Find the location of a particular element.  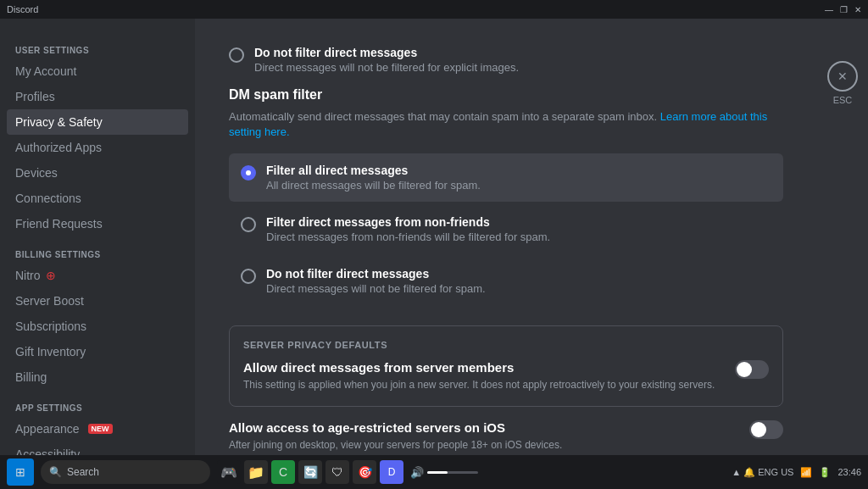

volume-icon: 🔊 is located at coordinates (417, 473).